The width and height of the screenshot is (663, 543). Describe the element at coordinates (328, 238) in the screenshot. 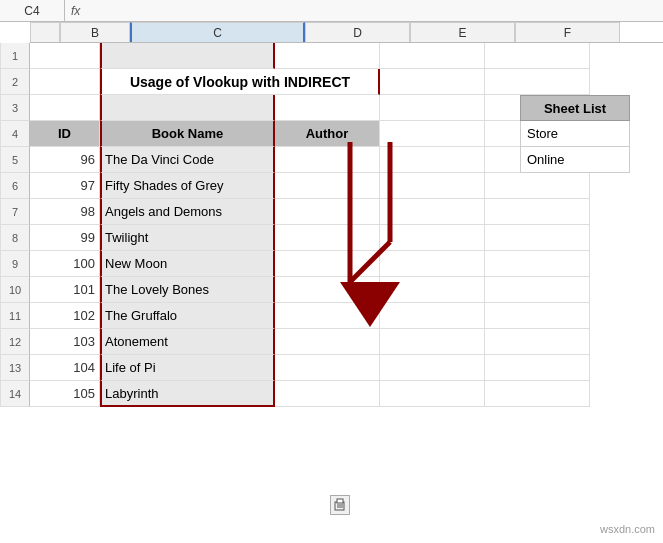

I see `cell-d8` at that location.